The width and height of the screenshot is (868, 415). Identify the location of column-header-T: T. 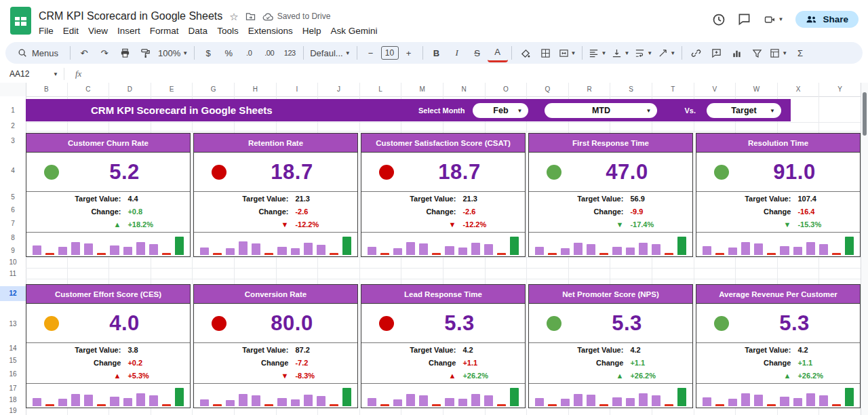
(673, 90).